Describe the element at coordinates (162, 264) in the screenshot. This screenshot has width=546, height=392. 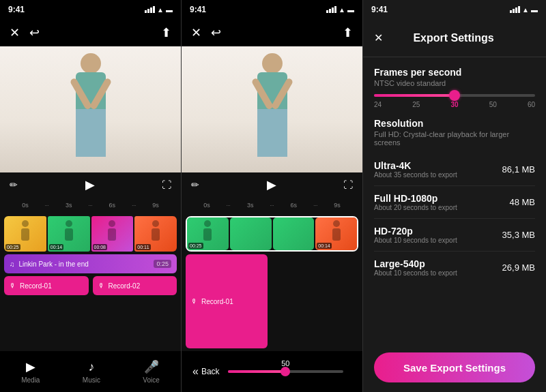
I see `music-clip-time: 0:25` at that location.